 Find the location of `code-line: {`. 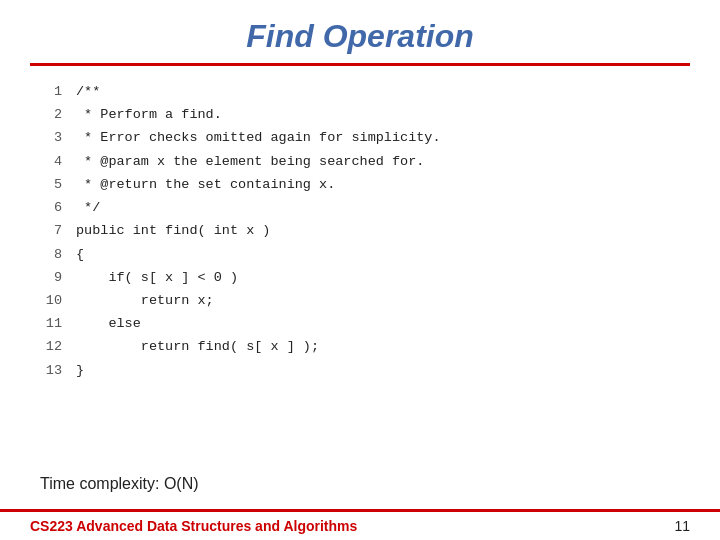

code-line: { is located at coordinates (258, 254).